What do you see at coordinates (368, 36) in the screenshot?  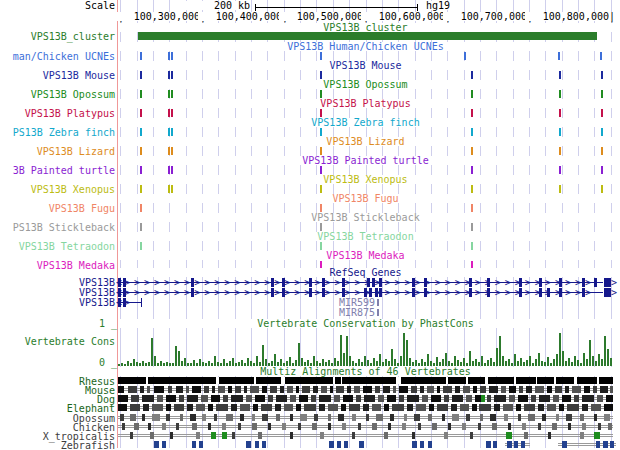 I see `cluster-bar` at bounding box center [368, 36].